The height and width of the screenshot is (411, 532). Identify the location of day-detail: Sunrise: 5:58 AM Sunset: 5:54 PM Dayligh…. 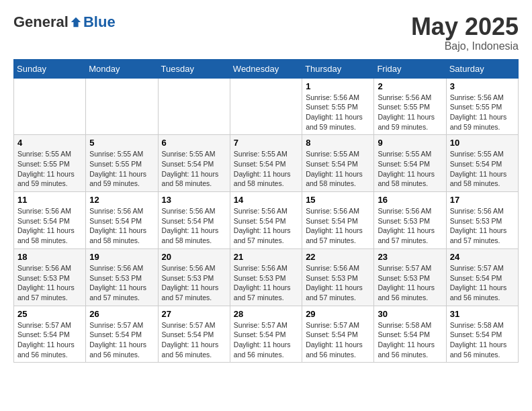
(410, 340).